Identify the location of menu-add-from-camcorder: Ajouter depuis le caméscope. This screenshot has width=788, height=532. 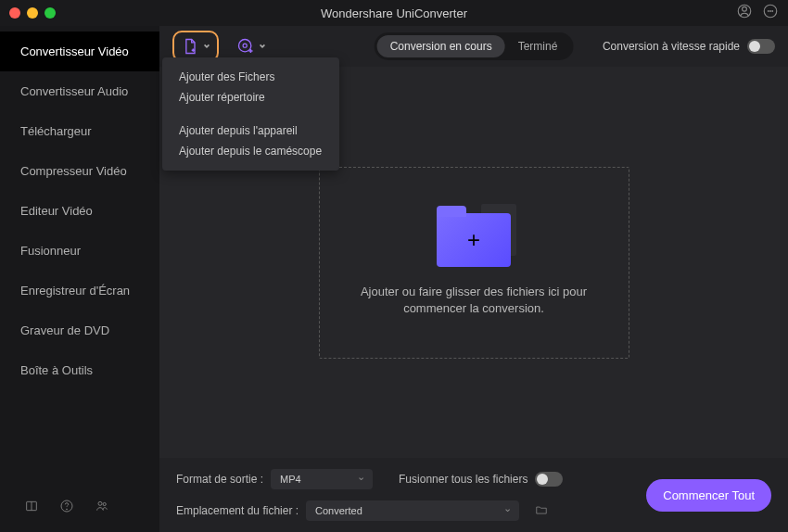
(250, 151).